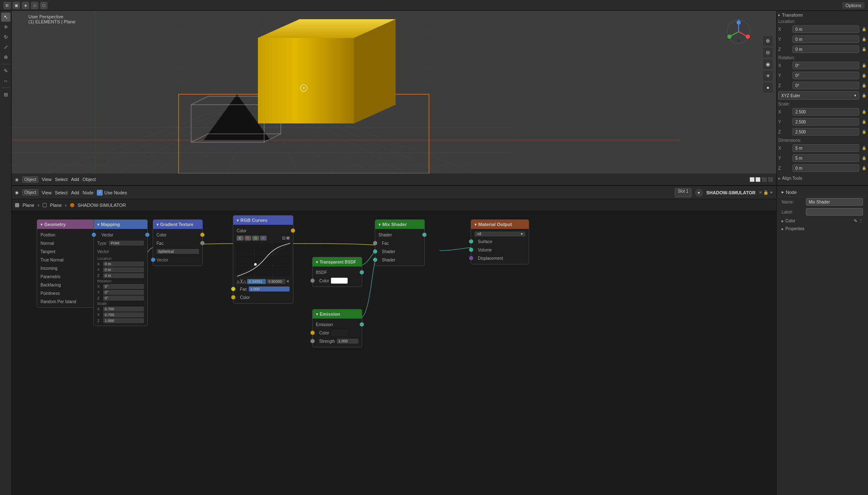 The width and height of the screenshot is (868, 495). I want to click on curve-close: ✕, so click(288, 281).